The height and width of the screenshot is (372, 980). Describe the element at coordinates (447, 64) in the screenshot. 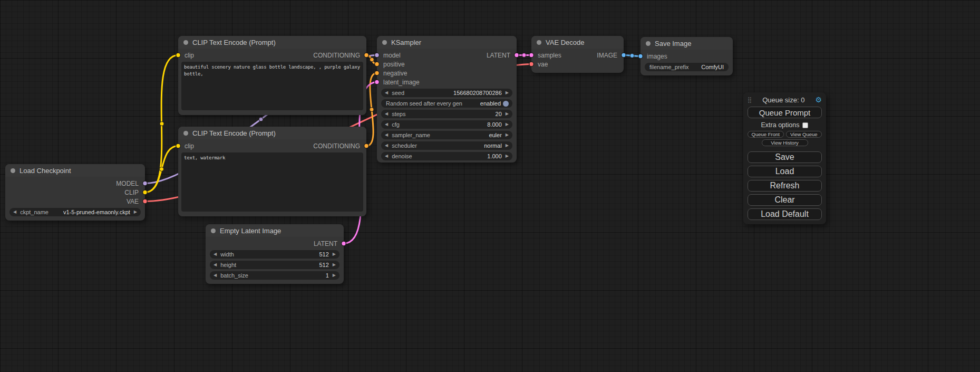

I see `input-slot-positive: positive` at that location.